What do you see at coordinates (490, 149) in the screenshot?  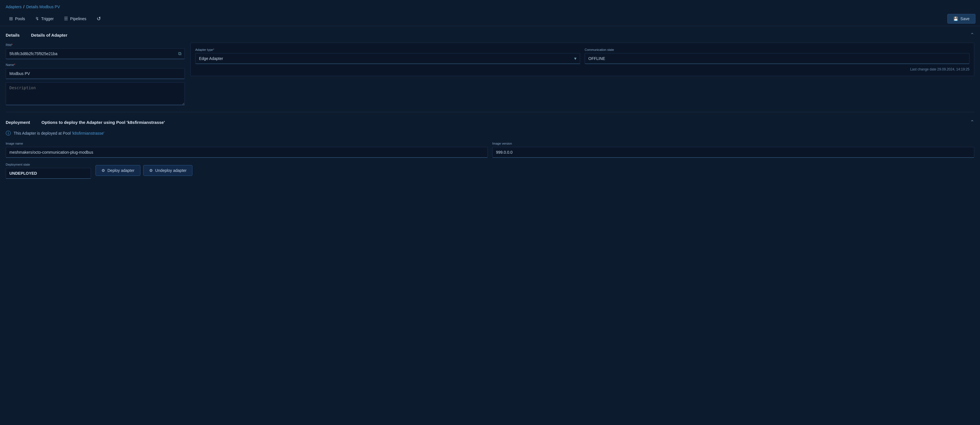 I see `deployment-section: Deployment Options to deploy the Adapter…` at bounding box center [490, 149].